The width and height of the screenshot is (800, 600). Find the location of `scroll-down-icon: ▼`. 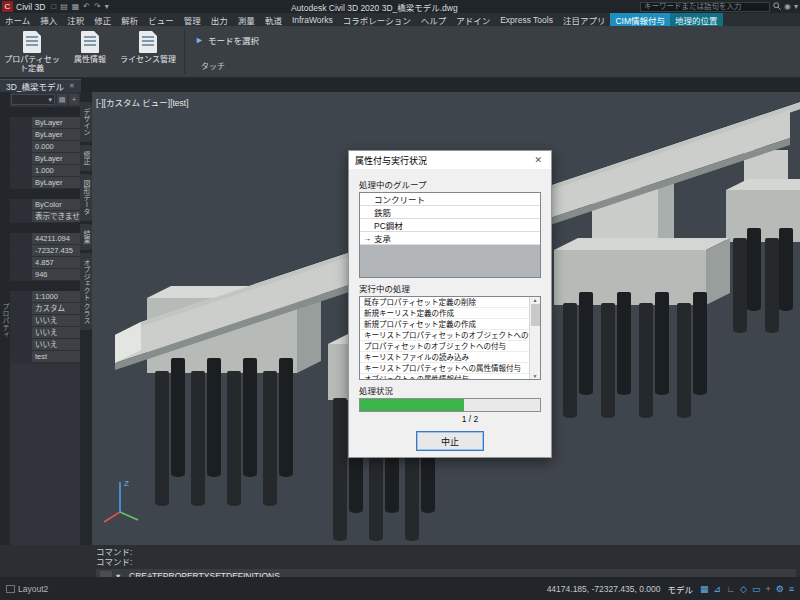

scroll-down-icon: ▼ is located at coordinates (536, 376).